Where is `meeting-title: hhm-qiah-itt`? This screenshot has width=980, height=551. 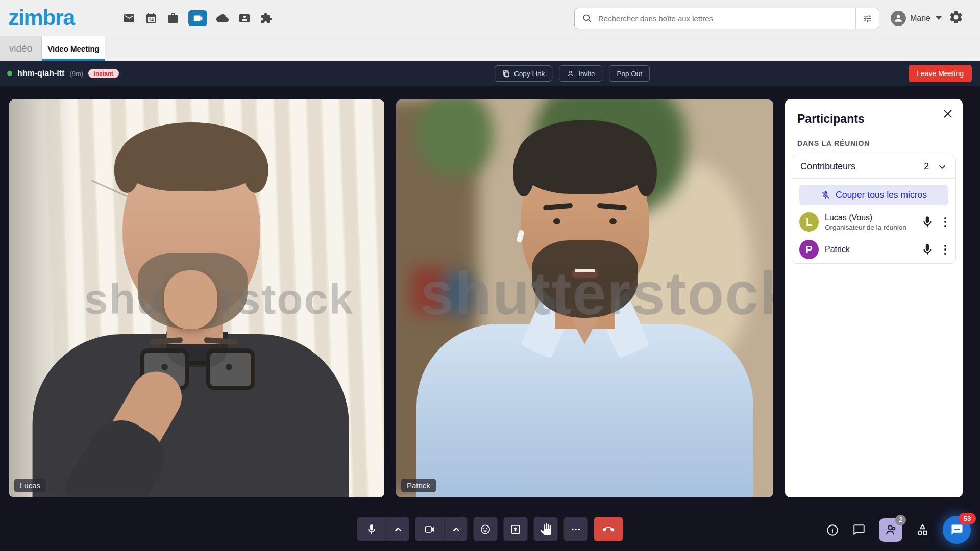 meeting-title: hhm-qiah-itt is located at coordinates (41, 73).